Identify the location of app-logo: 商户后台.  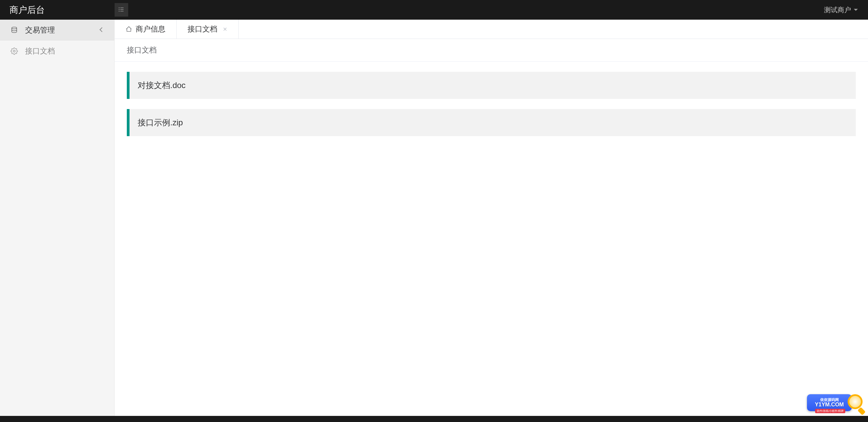
(56, 10).